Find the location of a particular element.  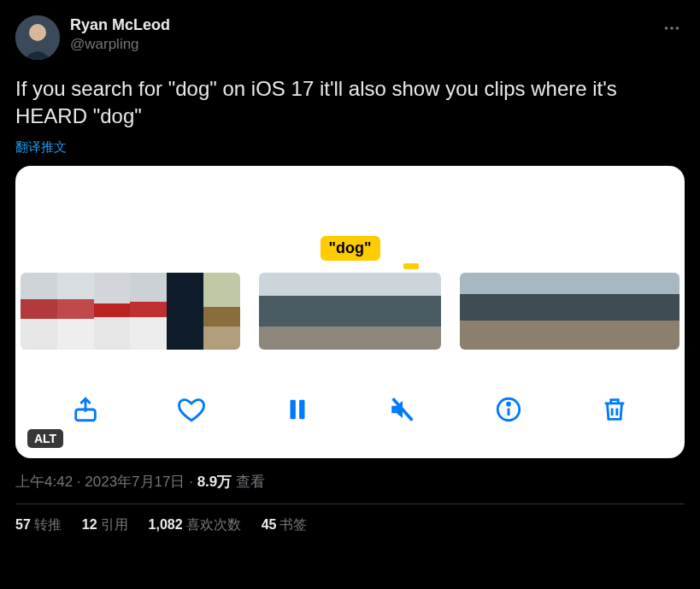

user-info: Ryan McLeod @warpling is located at coordinates (120, 34).